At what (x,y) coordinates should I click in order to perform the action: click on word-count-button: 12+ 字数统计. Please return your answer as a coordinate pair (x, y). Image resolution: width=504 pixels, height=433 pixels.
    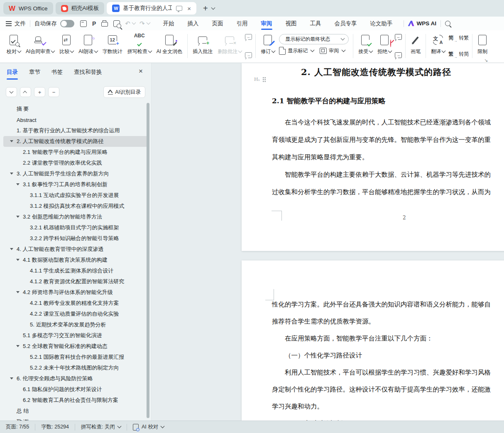
    Looking at the image, I should click on (113, 44).